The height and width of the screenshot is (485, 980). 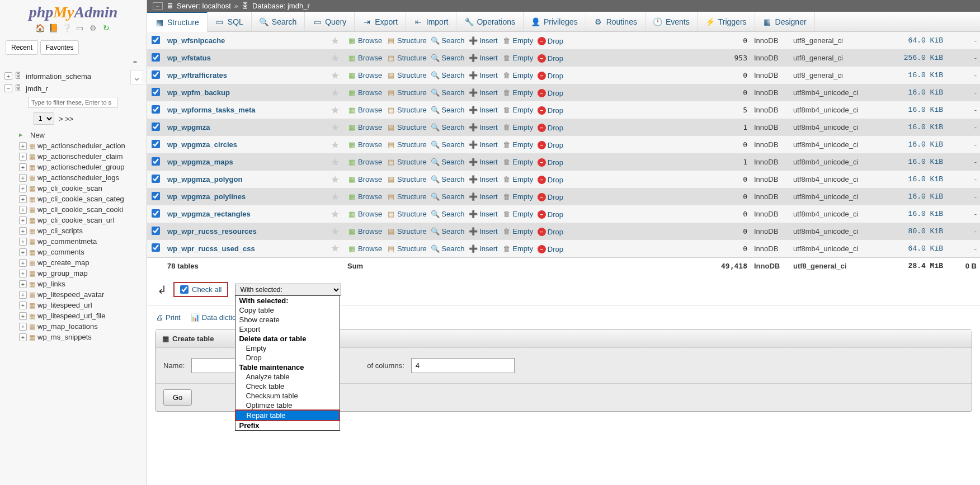 I want to click on recent-tab: Recent, so click(x=22, y=48).